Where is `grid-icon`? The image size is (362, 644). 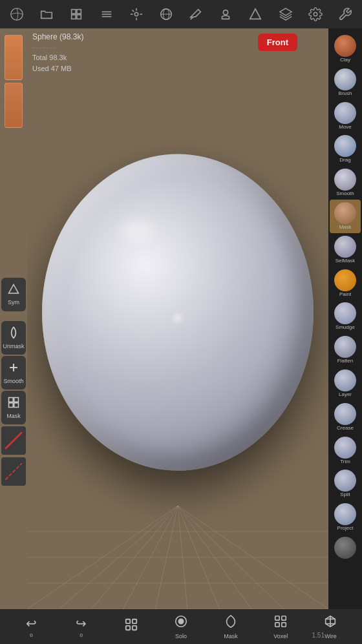 grid-icon is located at coordinates (107, 14).